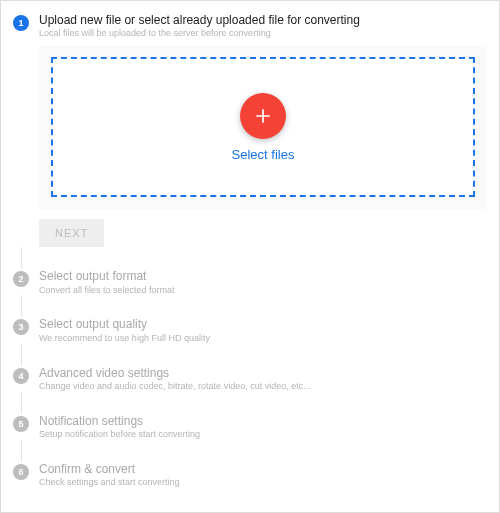  I want to click on step-1-desc: Local files will be uploaded to the serv…, so click(263, 34).